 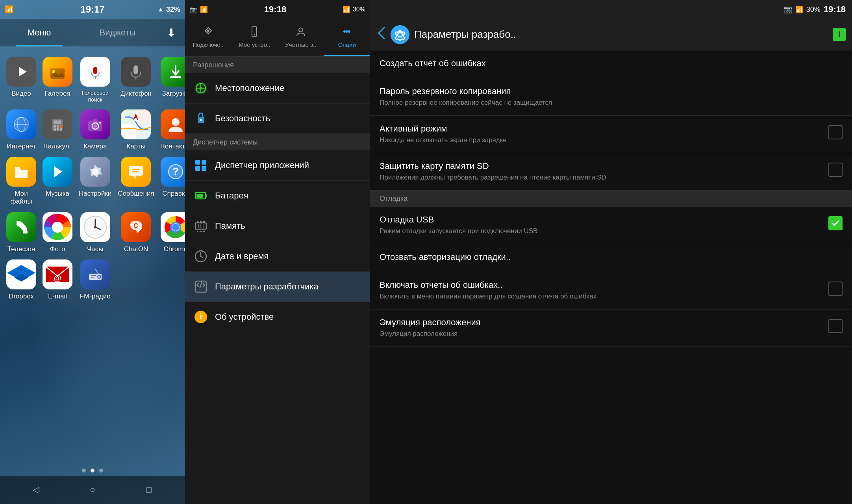 What do you see at coordinates (611, 328) in the screenshot?
I see `dev-item-location-emulation: Эмуляция расположения Эмуляция расположе…` at bounding box center [611, 328].